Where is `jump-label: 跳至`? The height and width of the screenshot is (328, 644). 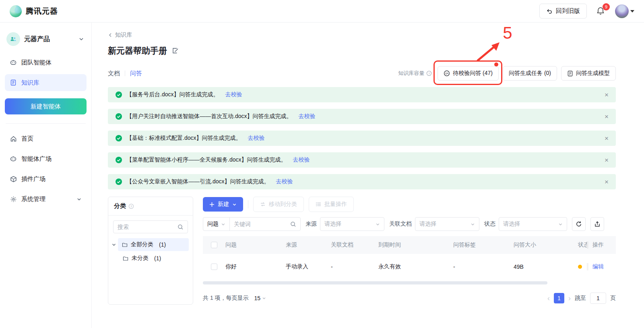
jump-label: 跳至 is located at coordinates (580, 298).